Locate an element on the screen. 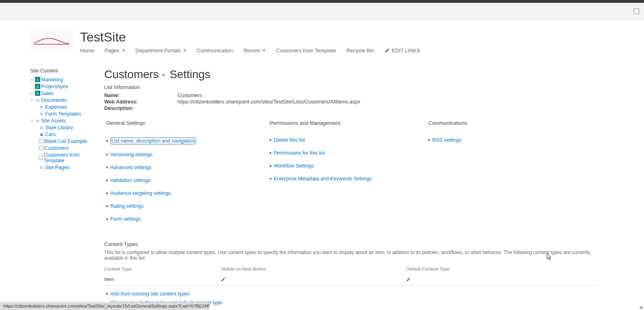 The height and width of the screenshot is (310, 644). top-nav: Home Pages Department Portals Communicat… is located at coordinates (250, 51).